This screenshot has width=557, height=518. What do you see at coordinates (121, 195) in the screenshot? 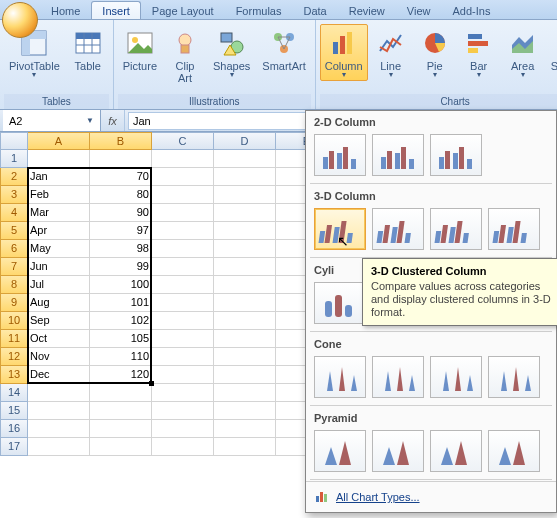
I see `cell: 80` at bounding box center [121, 195].